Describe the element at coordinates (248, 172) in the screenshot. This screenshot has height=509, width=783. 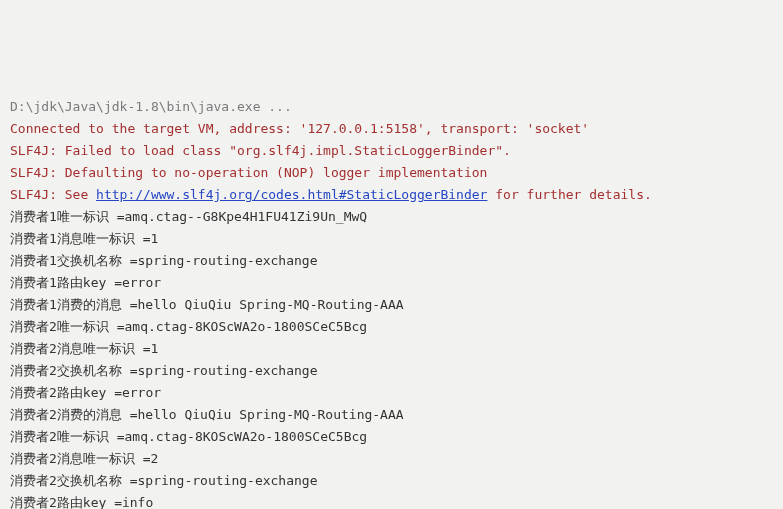
I see `console-text: SLF4J: Defaulting to no-operation (NOP) …` at that location.